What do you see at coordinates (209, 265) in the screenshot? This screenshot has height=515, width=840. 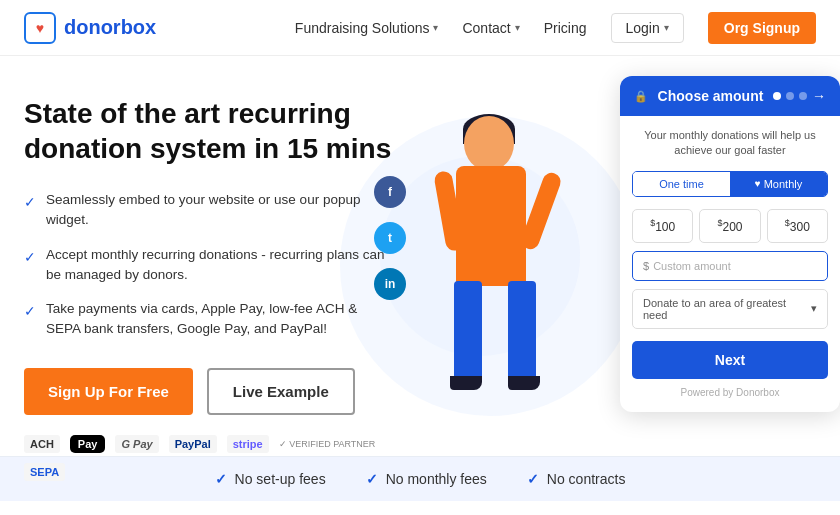 I see `features-list: ✓ Seamlessly embed to your website or us…` at bounding box center [209, 265].